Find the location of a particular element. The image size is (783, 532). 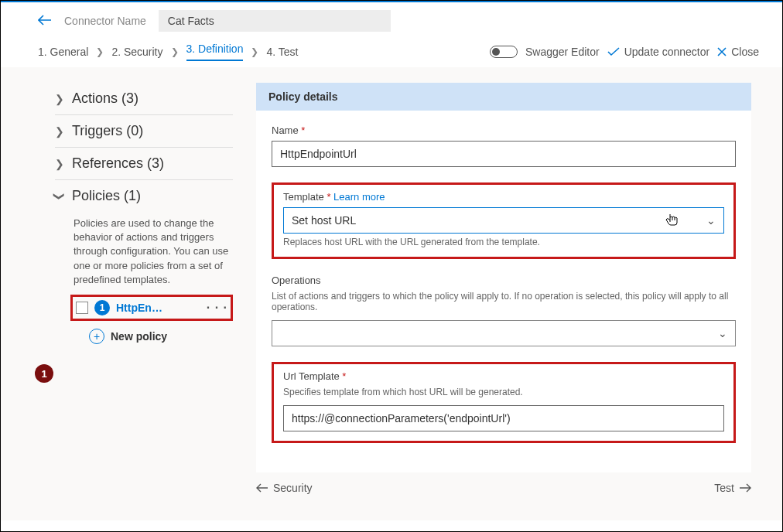

sidebar-item-actions: ❯ Actions (3) is located at coordinates (144, 99).